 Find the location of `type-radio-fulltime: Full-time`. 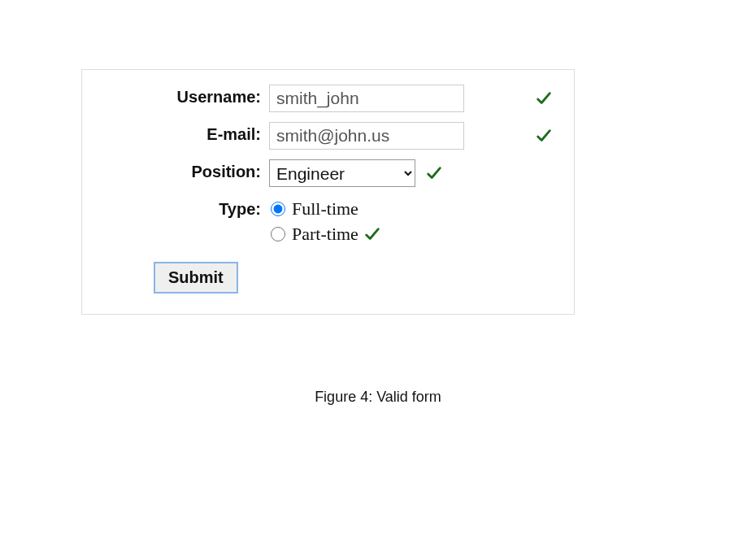

type-radio-fulltime: Full-time is located at coordinates (325, 210).